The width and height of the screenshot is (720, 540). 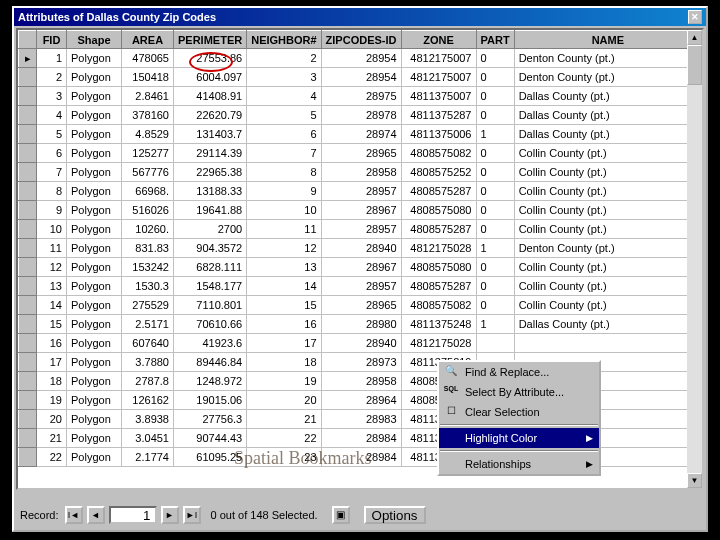 I want to click on column-header: PART, so click(x=495, y=40).